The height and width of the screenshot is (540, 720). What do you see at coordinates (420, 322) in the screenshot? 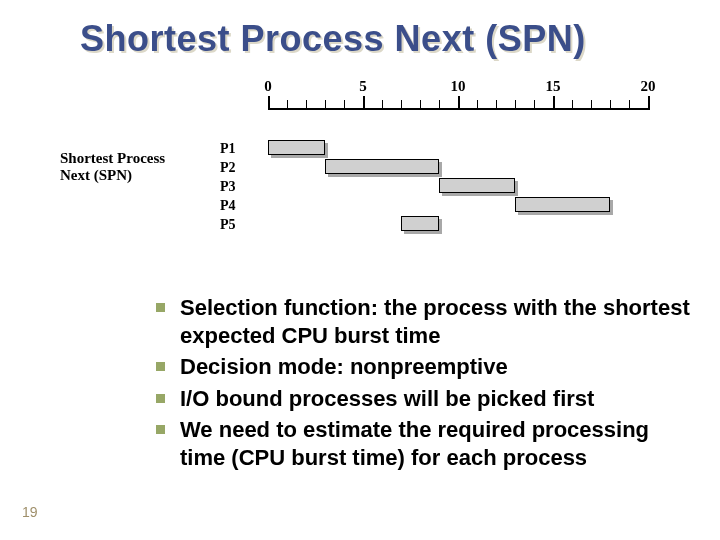
I see `bullet-item: Selection function: the process with the…` at bounding box center [420, 322].